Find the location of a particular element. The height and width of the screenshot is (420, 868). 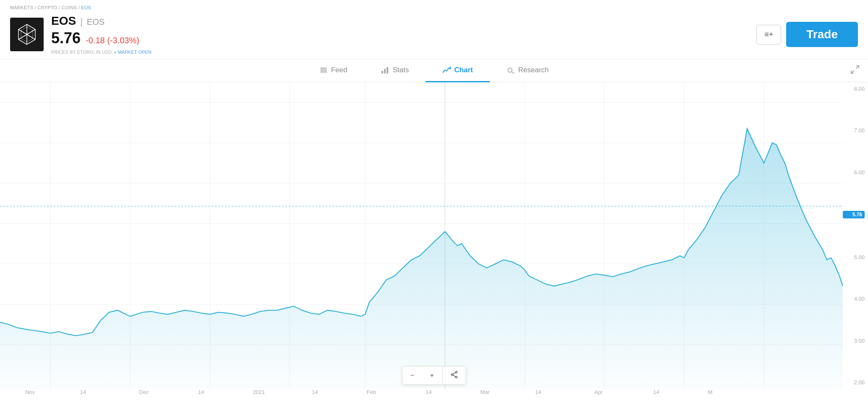

expand-button is located at coordinates (855, 71).